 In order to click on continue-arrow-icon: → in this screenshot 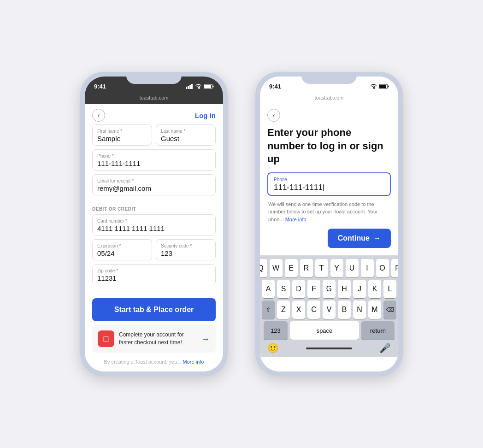, I will do `click(377, 238)`.